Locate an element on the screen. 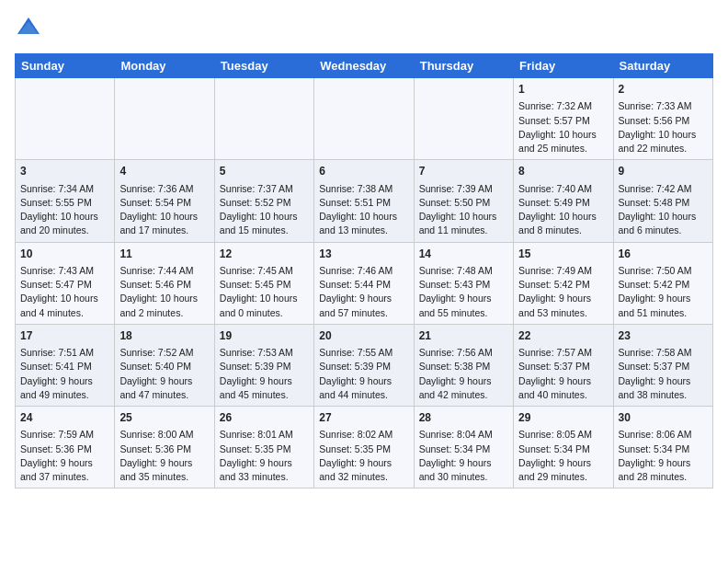 Image resolution: width=728 pixels, height=563 pixels. calendar-cell: 28Sunrise: 8:04 AMSunset: 5:34 PMDayligh… is located at coordinates (463, 447).